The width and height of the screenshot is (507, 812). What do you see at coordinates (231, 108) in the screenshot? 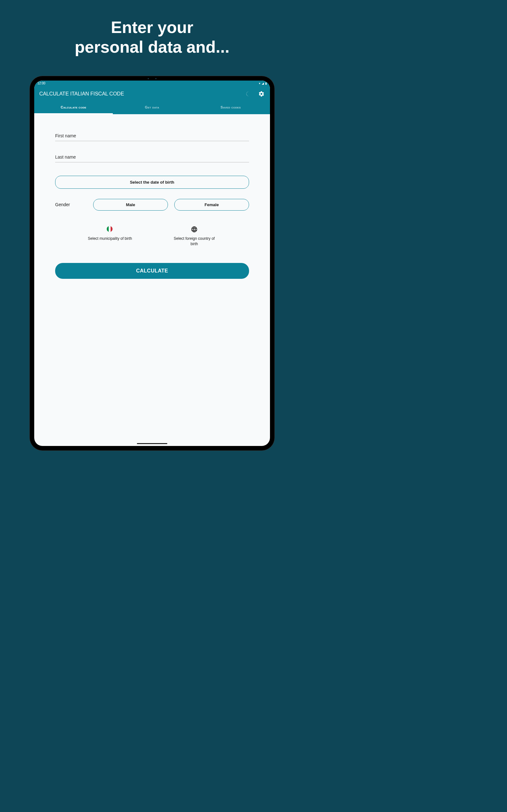
I see `tab-saved-codes: Saved codes` at bounding box center [231, 108].